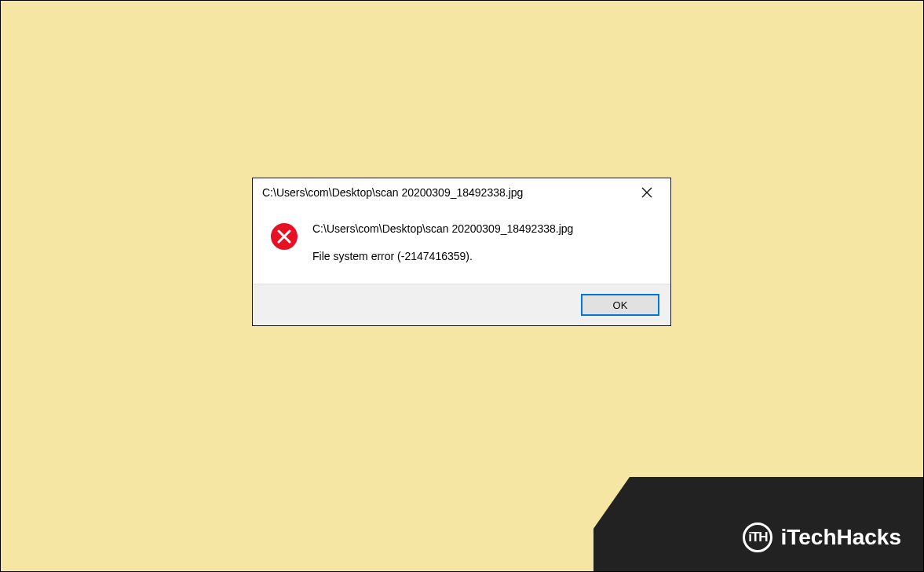 The width and height of the screenshot is (924, 572). Describe the element at coordinates (647, 192) in the screenshot. I see `close-button` at that location.